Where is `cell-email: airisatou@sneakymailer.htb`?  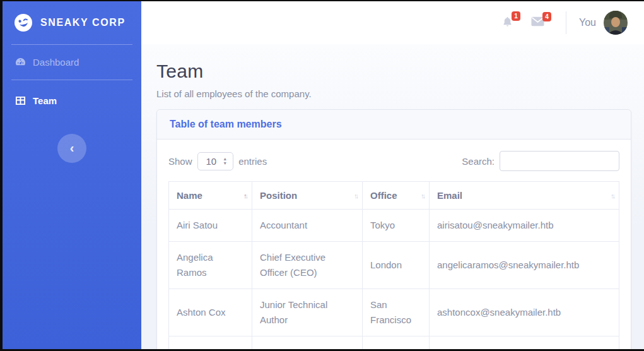 cell-email: airisatou@sneakymailer.htb is located at coordinates (525, 226).